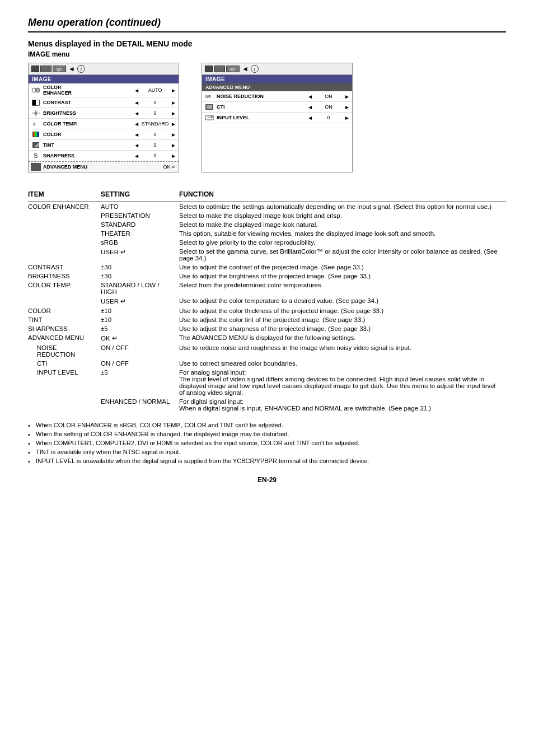 The width and height of the screenshot is (534, 756). I want to click on arrow-right-5: ►, so click(174, 134).